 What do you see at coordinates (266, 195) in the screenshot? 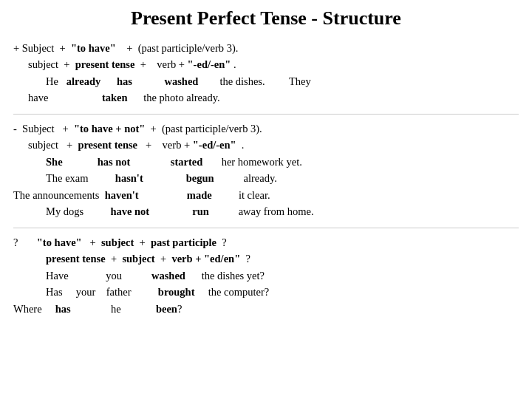
I see `neg-line-5: The announcements haven't made it clear.` at bounding box center [266, 195].